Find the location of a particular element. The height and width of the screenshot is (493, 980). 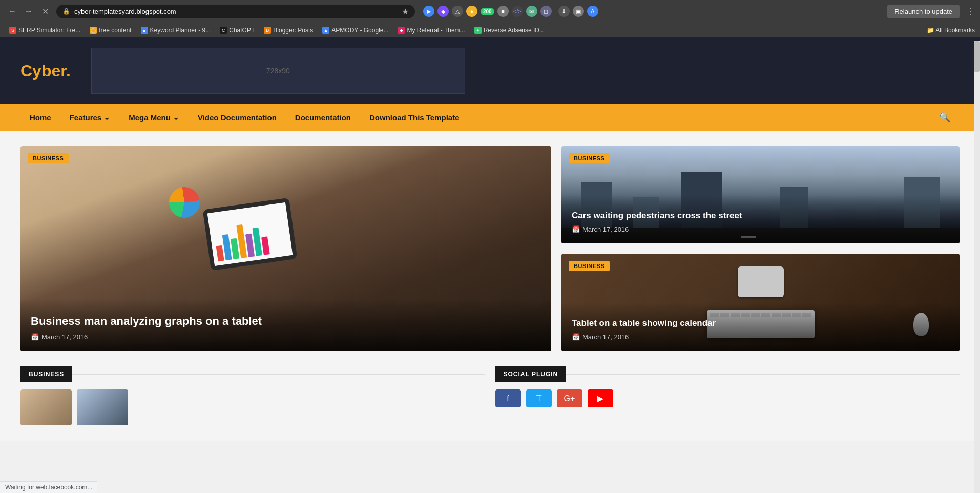

nav-features: Features ⌄ is located at coordinates (90, 117).